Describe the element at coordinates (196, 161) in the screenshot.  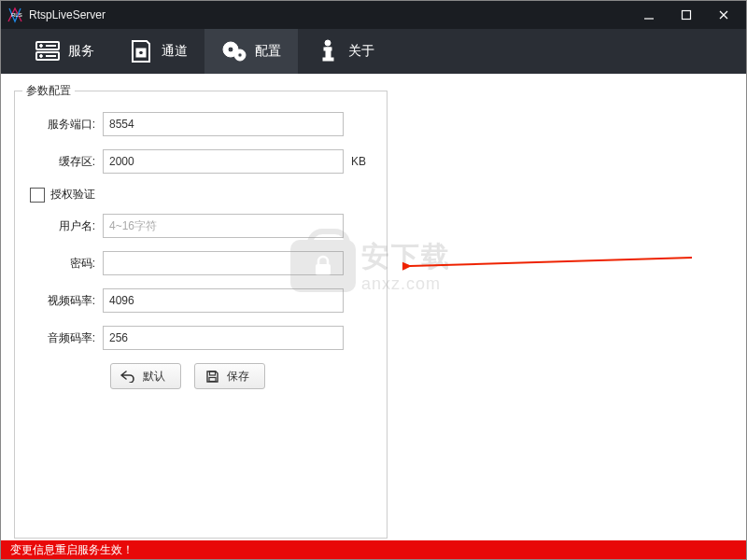
I see `row-buffer: 缓存区: KB` at that location.